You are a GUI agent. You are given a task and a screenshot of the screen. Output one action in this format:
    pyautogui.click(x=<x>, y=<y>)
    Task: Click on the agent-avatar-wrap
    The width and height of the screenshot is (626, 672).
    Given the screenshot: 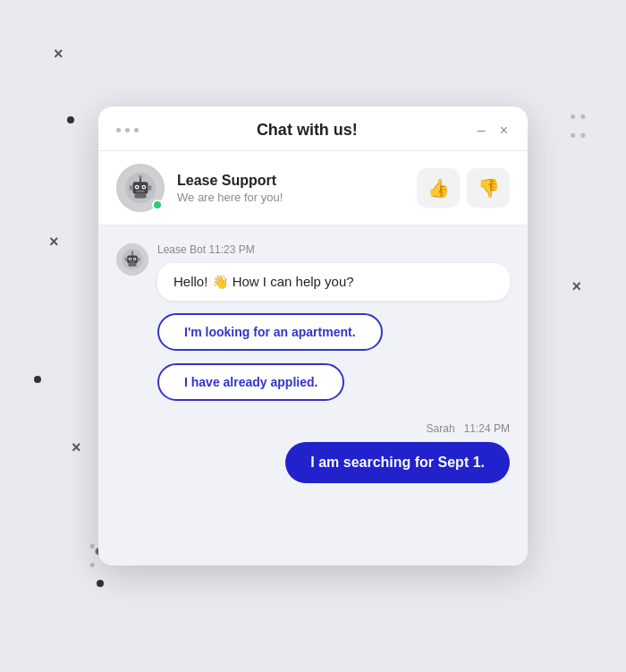 What is the action you would take?
    pyautogui.click(x=140, y=188)
    